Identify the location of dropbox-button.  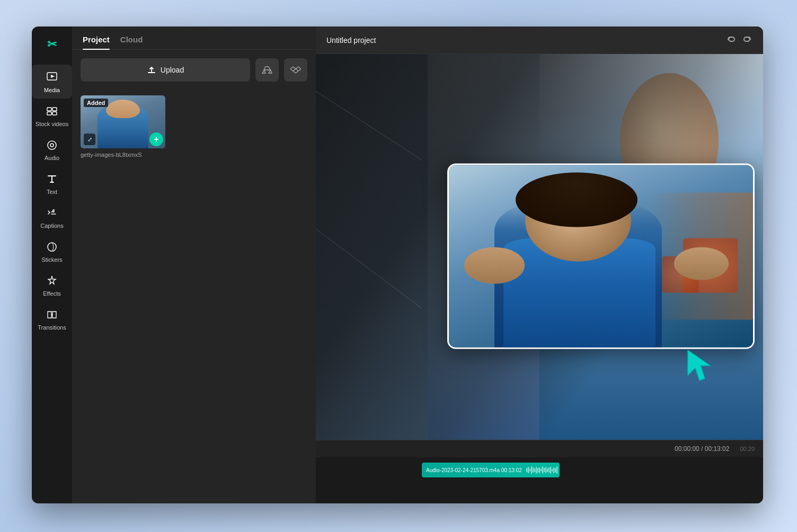
(296, 70).